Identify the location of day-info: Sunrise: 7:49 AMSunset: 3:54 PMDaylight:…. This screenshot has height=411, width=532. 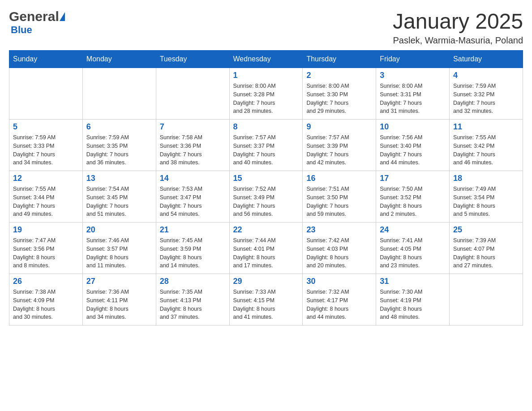
(486, 201).